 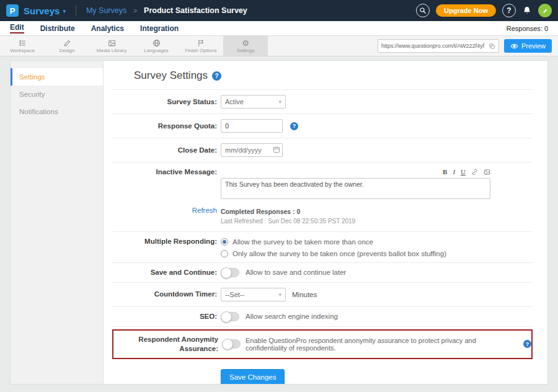 What do you see at coordinates (57, 112) in the screenshot?
I see `sidebar-item-notifications: Notifications` at bounding box center [57, 112].